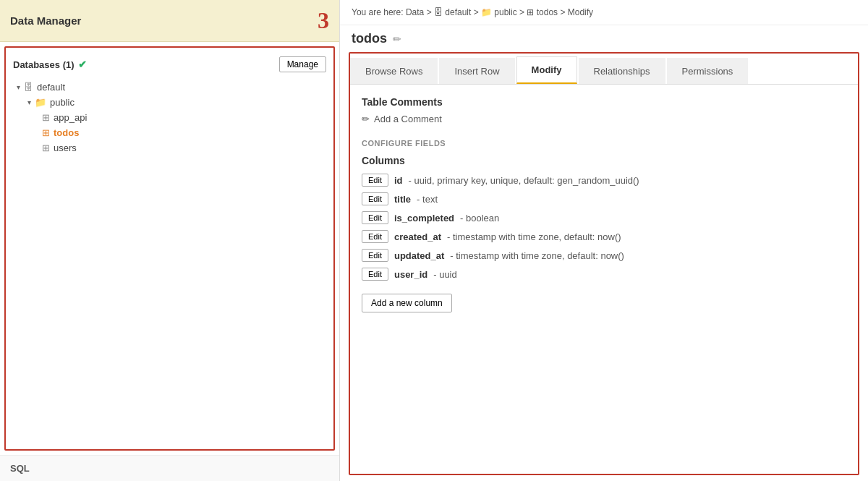 The height and width of the screenshot is (481, 868). Describe the element at coordinates (393, 71) in the screenshot. I see `tab-browse-rows: Browse Rows` at that location.